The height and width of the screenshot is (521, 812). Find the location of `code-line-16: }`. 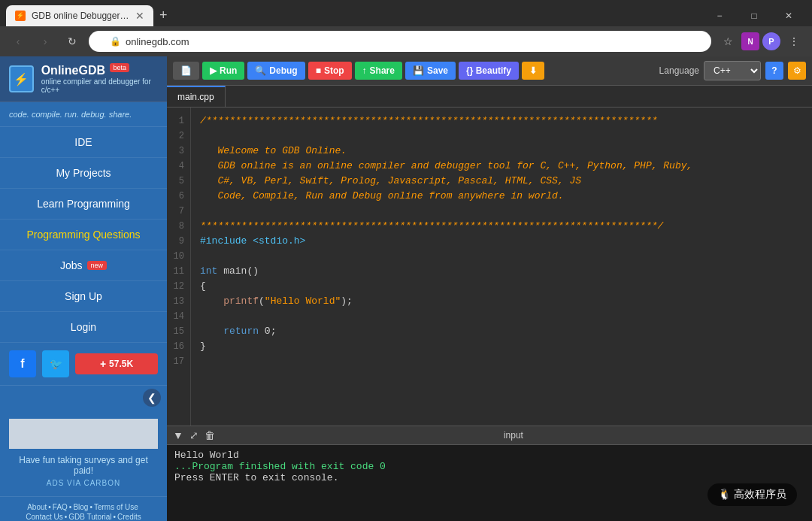

code-line-16: } is located at coordinates (501, 347).